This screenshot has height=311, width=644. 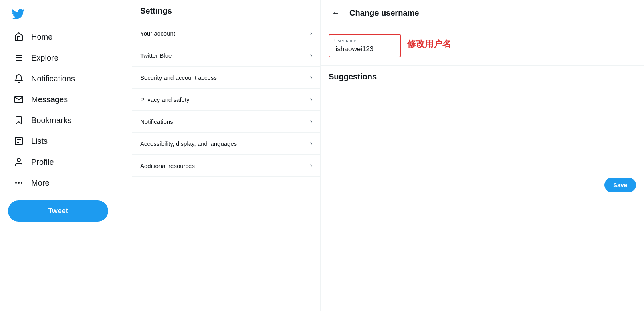 What do you see at coordinates (365, 46) in the screenshot?
I see `username-input-wrapper: Username lishaowei123` at bounding box center [365, 46].